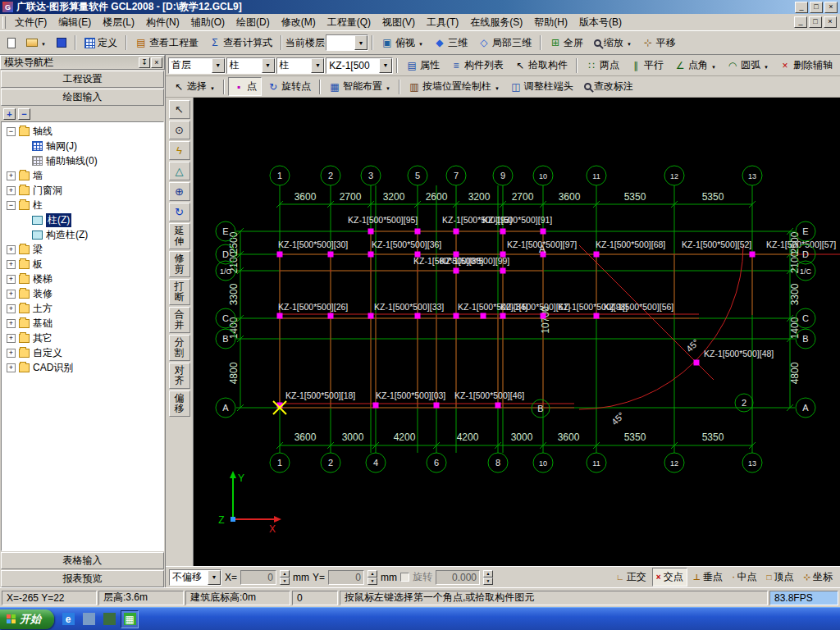 This screenshot has width=840, height=630. I want to click on perpendicular-toggle: ⊥垂点, so click(708, 578).